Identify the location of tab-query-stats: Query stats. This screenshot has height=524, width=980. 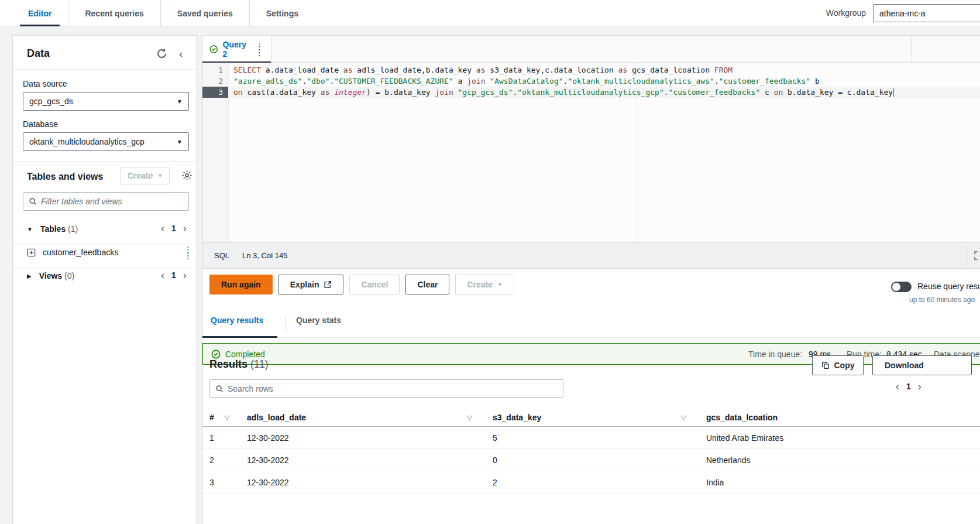
(318, 320).